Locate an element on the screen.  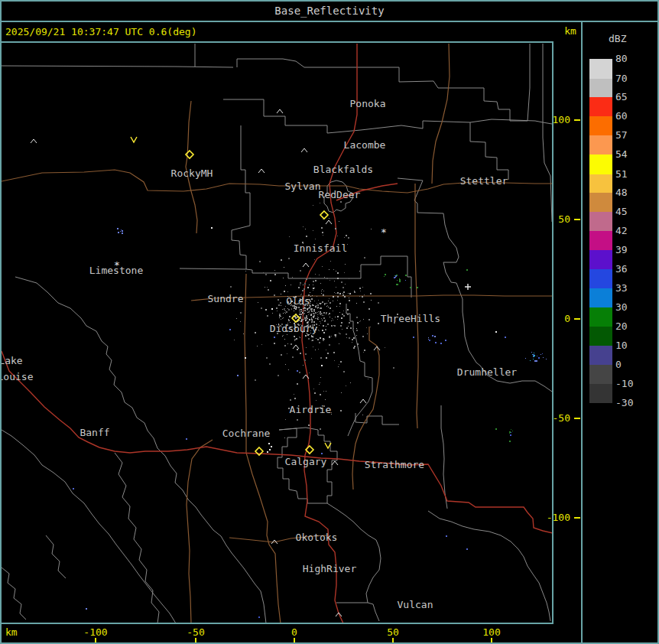
timestamp-label: 2025/09/21 10:37:47 UTC 0.6(deg) is located at coordinates (101, 32).